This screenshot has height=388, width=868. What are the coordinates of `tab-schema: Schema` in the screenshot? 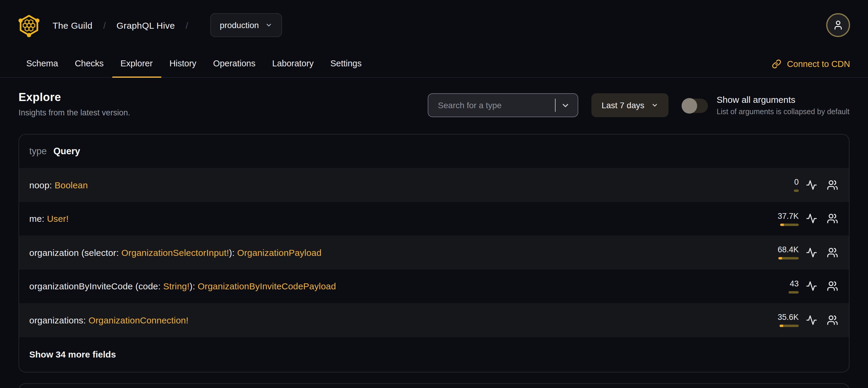 It's located at (42, 64).